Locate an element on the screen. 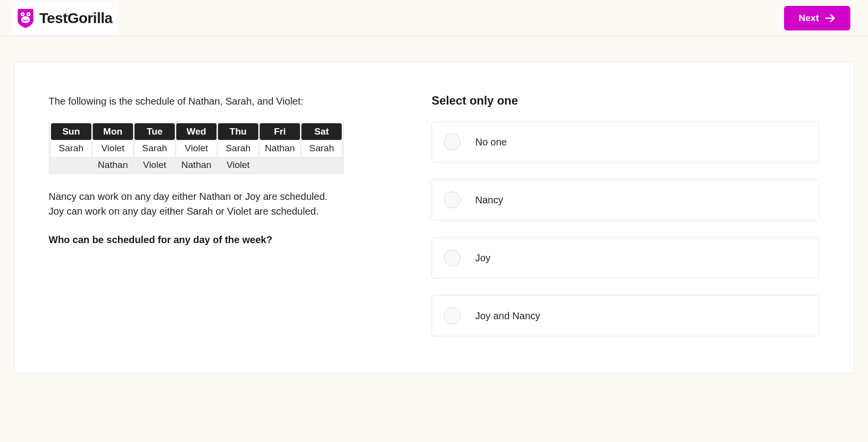 The width and height of the screenshot is (868, 442). logo-text: TestGorilla is located at coordinates (76, 18).